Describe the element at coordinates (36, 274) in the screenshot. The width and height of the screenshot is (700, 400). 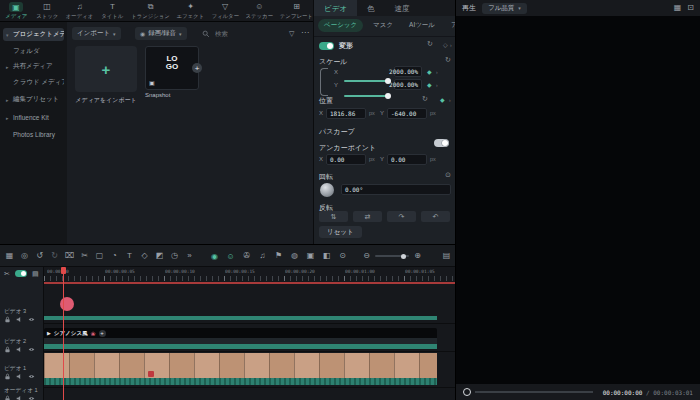
I see `film-icon: ▤` at that location.